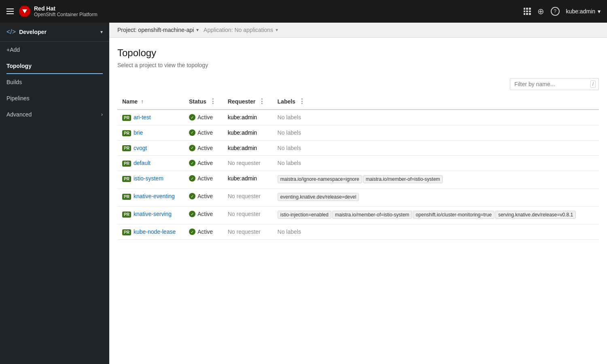 The height and width of the screenshot is (364, 607). I want to click on no-requester-label: No requester, so click(244, 163).